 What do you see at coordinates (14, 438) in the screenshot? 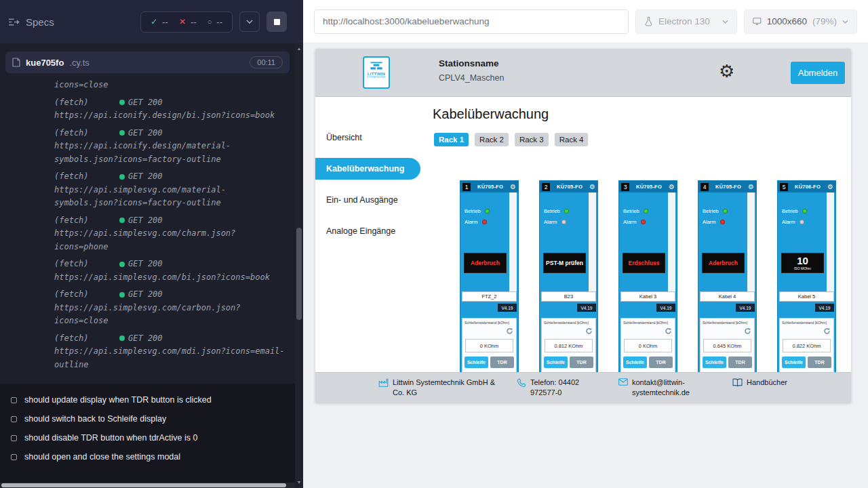
I see `test-state-icon` at bounding box center [14, 438].